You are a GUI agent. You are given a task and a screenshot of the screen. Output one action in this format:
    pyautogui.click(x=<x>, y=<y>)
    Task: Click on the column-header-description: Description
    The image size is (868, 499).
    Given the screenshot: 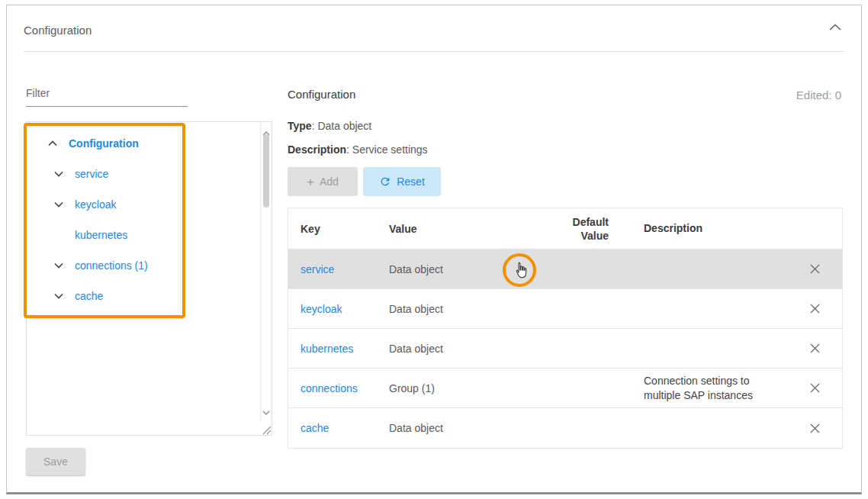 What is the action you would take?
    pyautogui.click(x=698, y=229)
    